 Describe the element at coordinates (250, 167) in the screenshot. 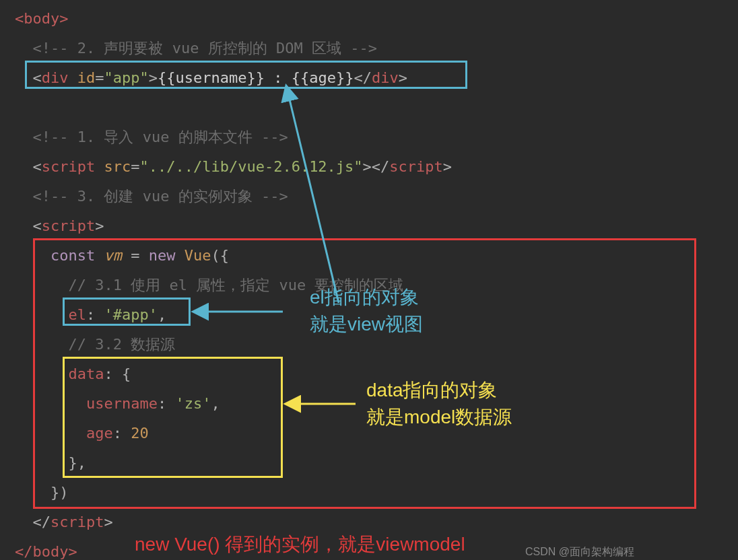

I see `string: "../../lib/vue-2.6.12.js"` at that location.